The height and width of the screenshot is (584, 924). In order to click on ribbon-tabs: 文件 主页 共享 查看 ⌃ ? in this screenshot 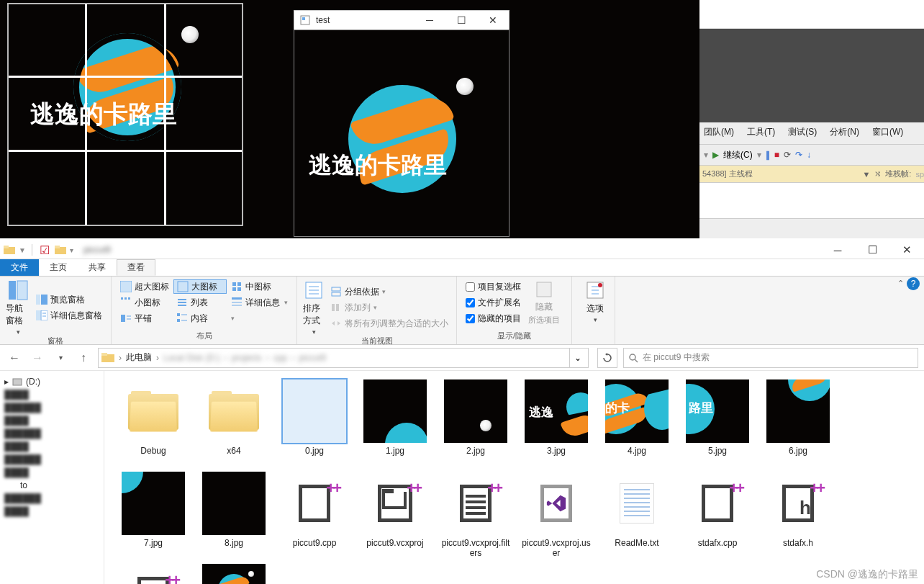, I will do `click(462, 268)`.